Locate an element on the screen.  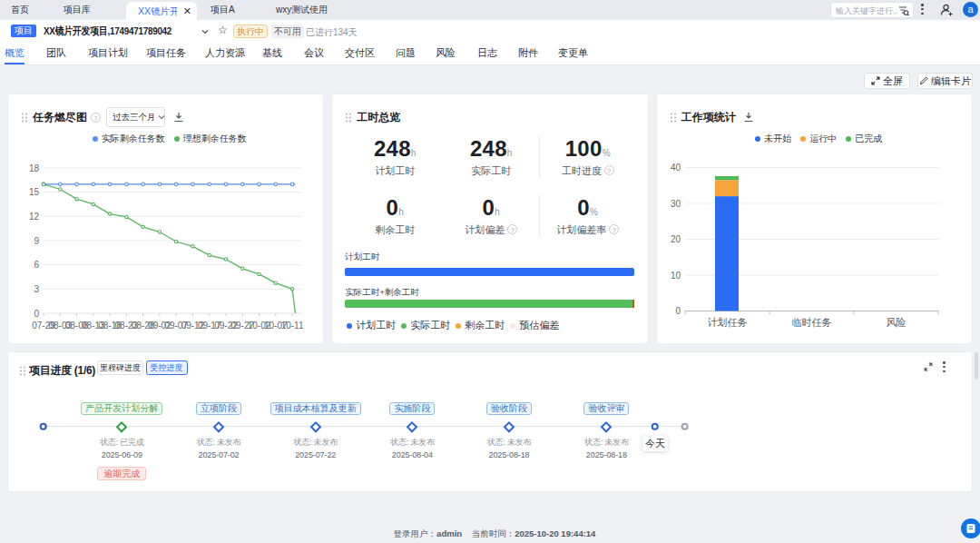
svg-text: 9 is located at coordinates (36, 242).